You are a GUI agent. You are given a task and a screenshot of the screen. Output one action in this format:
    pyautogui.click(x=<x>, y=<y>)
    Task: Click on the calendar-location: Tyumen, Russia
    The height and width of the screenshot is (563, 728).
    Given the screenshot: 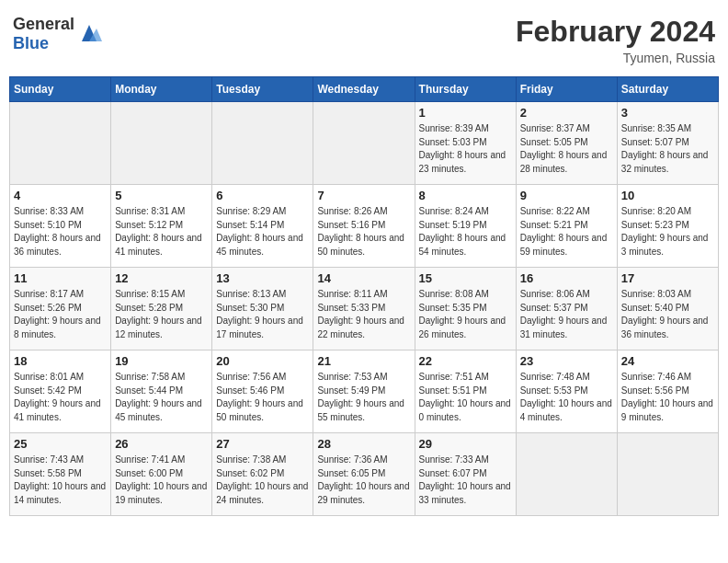 What is the action you would take?
    pyautogui.click(x=616, y=58)
    